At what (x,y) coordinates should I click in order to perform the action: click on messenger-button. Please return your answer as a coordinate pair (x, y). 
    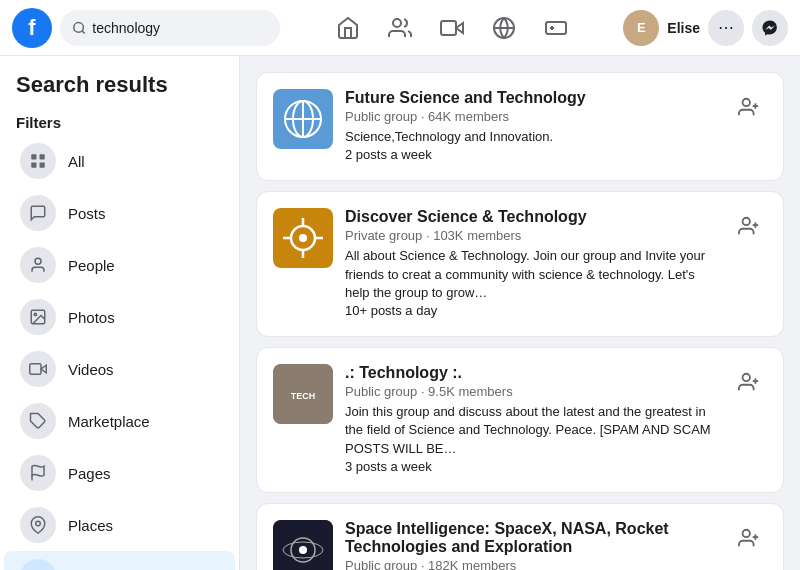
    Looking at the image, I should click on (770, 28).